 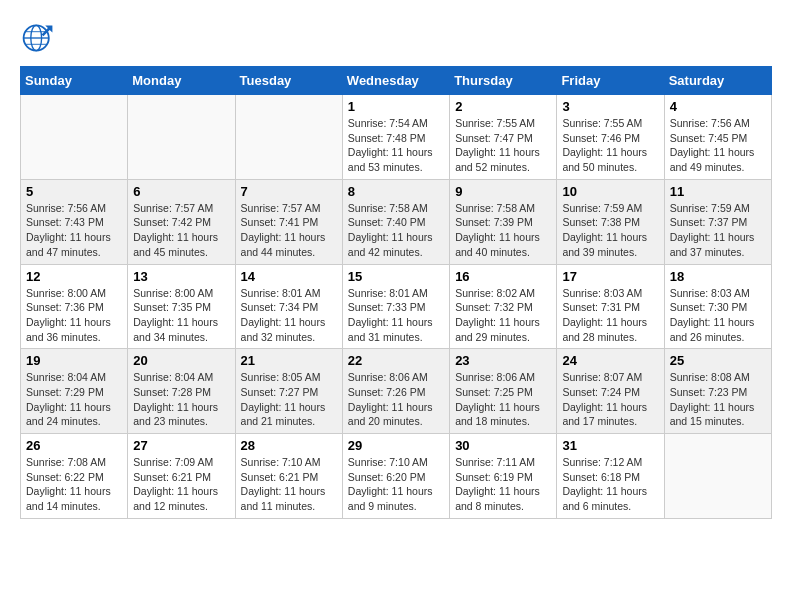 I want to click on day-info: Sunrise: 7:11 AMSunset: 6:19 PMDaylight:…, so click(x=503, y=484).